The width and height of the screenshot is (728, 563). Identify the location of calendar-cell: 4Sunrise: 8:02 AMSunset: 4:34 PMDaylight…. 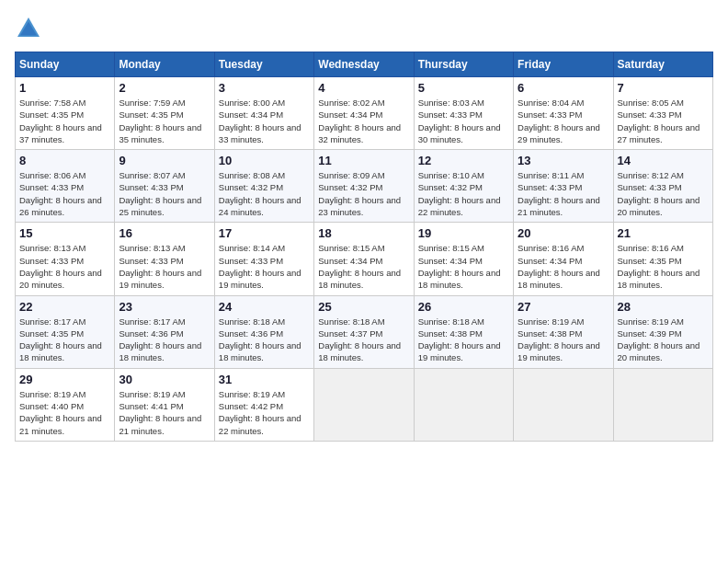
(364, 114).